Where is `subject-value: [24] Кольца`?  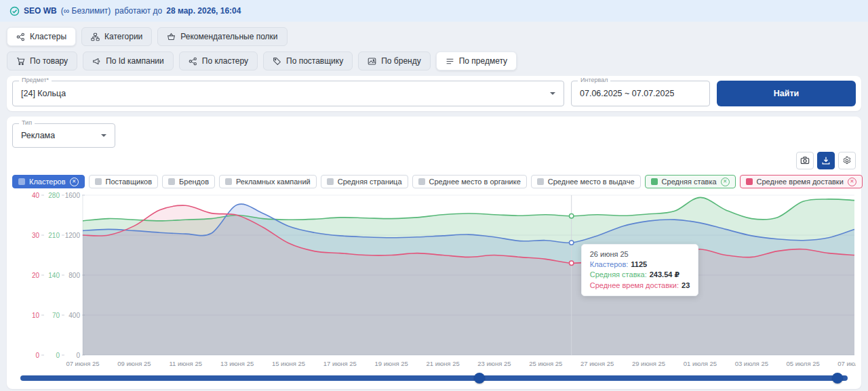 subject-value: [24] Кольца is located at coordinates (43, 94).